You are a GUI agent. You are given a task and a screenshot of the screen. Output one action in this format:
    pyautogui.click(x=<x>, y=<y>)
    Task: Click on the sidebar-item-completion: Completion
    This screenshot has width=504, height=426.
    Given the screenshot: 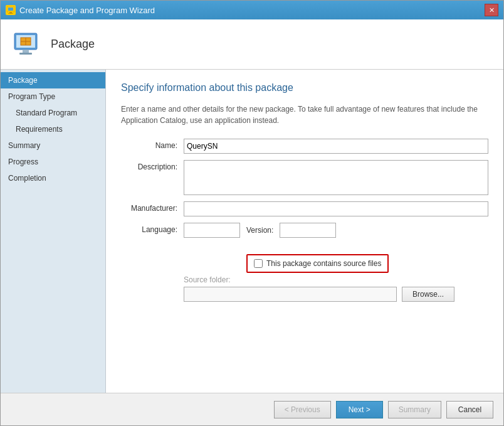 What is the action you would take?
    pyautogui.click(x=53, y=178)
    